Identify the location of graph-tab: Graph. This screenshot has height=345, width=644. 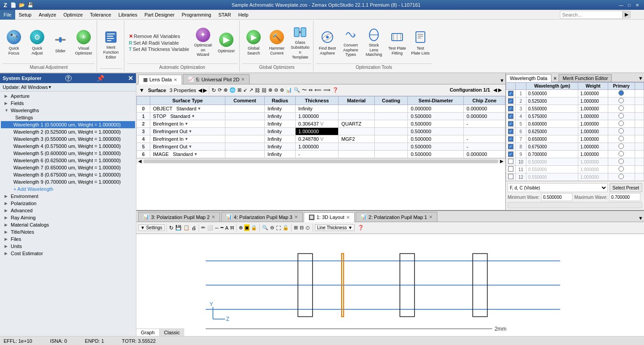
(148, 332).